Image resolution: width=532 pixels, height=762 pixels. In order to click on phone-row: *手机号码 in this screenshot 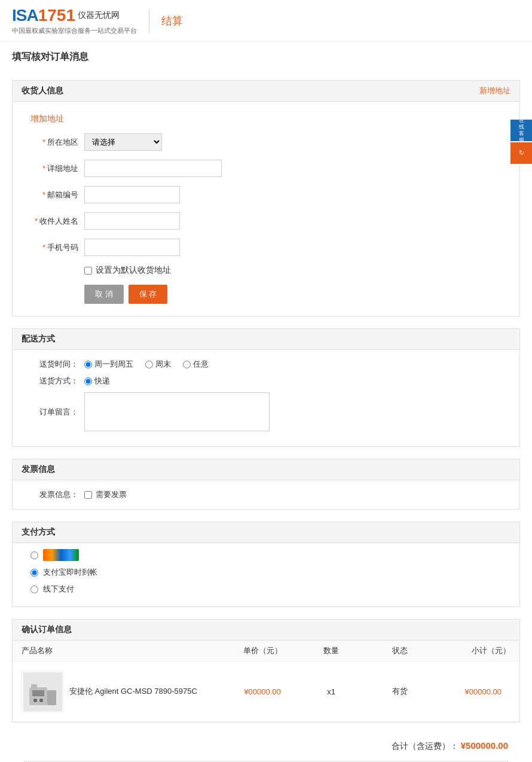, I will do `click(266, 248)`.